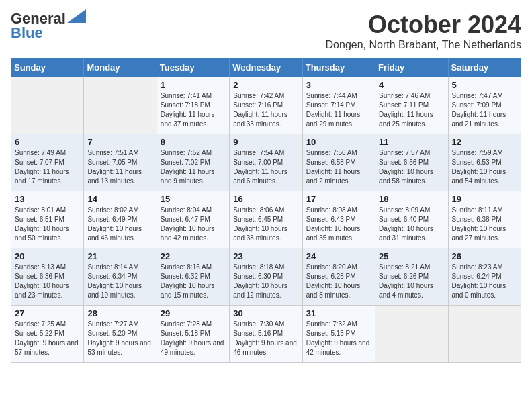 The width and height of the screenshot is (532, 411). What do you see at coordinates (339, 68) in the screenshot?
I see `header-cell-thursday: Thursday` at bounding box center [339, 68].